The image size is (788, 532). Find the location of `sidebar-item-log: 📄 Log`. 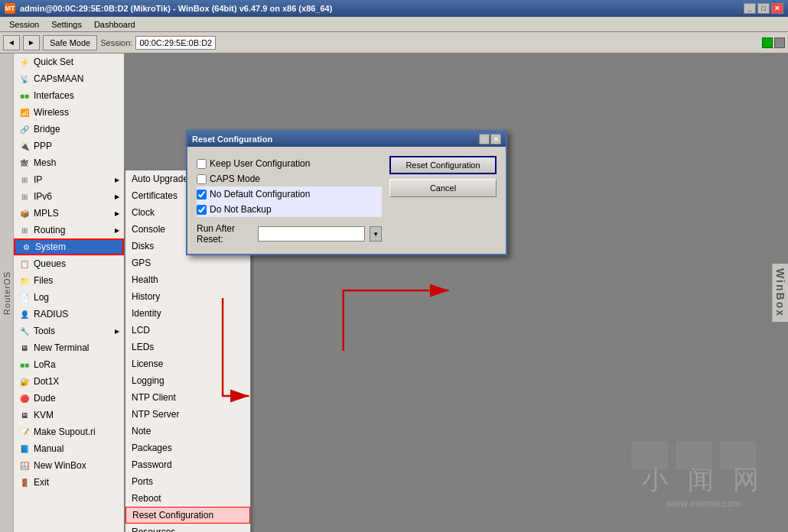

sidebar-item-log: 📄 Log is located at coordinates (69, 297).